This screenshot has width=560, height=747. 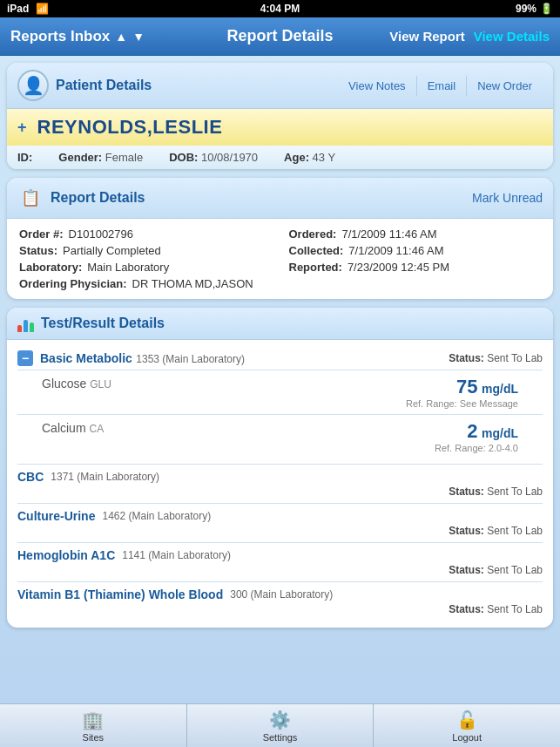 I want to click on test-group-basic-metabolic: − Basic Metabolic 1353 (Main Laboratory)…, so click(x=280, y=403).